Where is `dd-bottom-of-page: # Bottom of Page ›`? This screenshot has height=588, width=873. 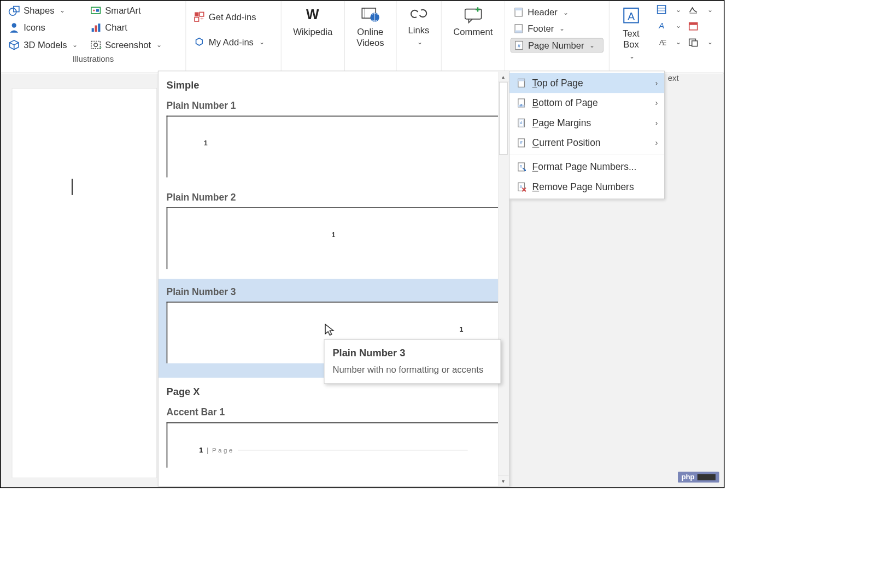 dd-bottom-of-page: # Bottom of Page › is located at coordinates (587, 103).